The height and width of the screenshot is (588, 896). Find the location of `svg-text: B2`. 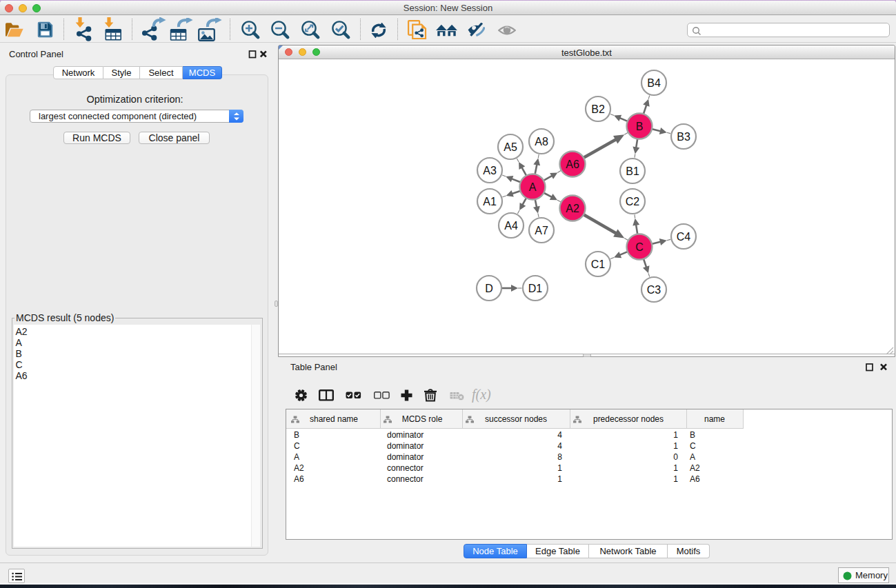

svg-text: B2 is located at coordinates (598, 109).